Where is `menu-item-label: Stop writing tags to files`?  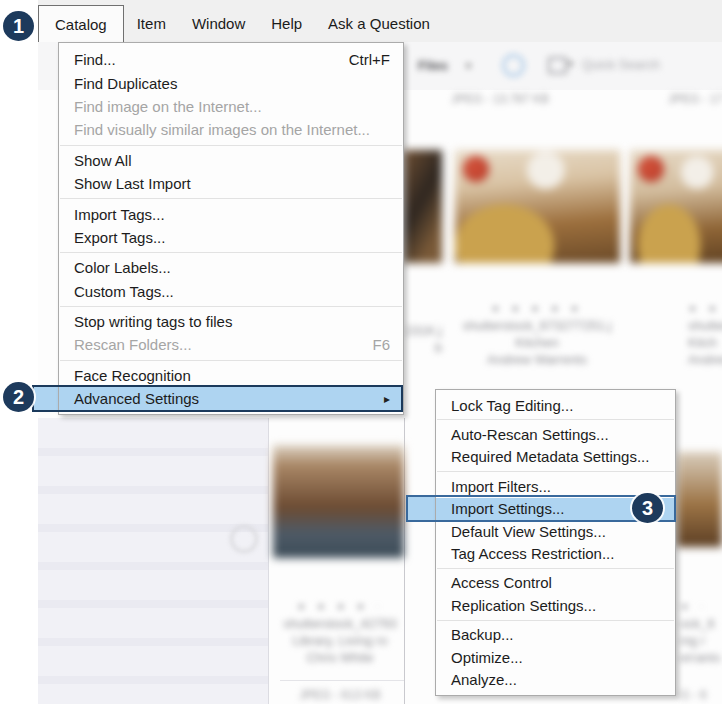 menu-item-label: Stop writing tags to files is located at coordinates (153, 322).